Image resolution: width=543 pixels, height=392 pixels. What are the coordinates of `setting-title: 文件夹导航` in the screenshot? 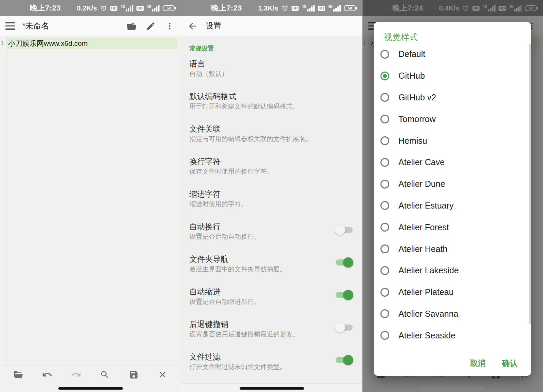 It's located at (261, 259).